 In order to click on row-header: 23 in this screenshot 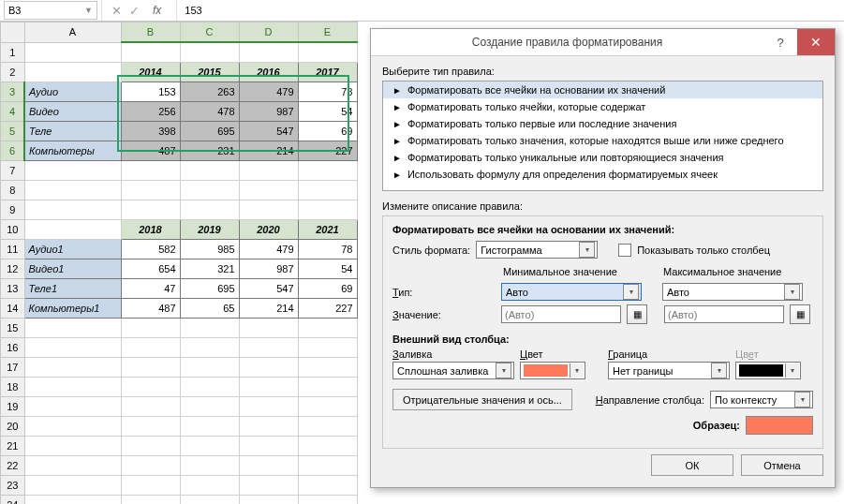, I will do `click(13, 485)`.